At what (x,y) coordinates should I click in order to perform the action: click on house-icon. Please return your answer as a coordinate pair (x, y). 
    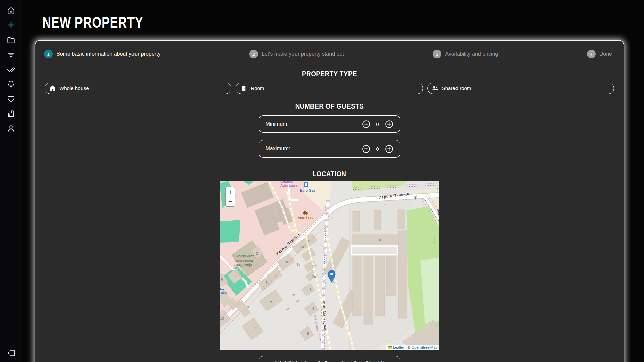
    Looking at the image, I should click on (52, 88).